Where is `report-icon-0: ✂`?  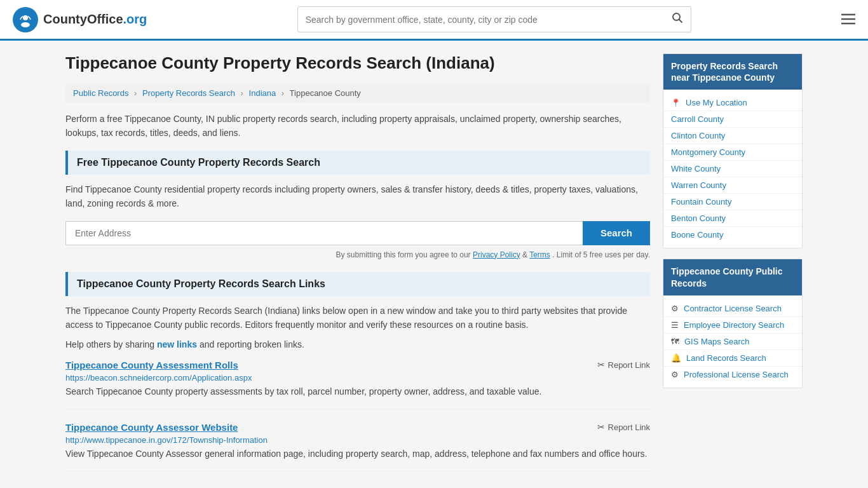
report-icon-0: ✂ is located at coordinates (601, 365).